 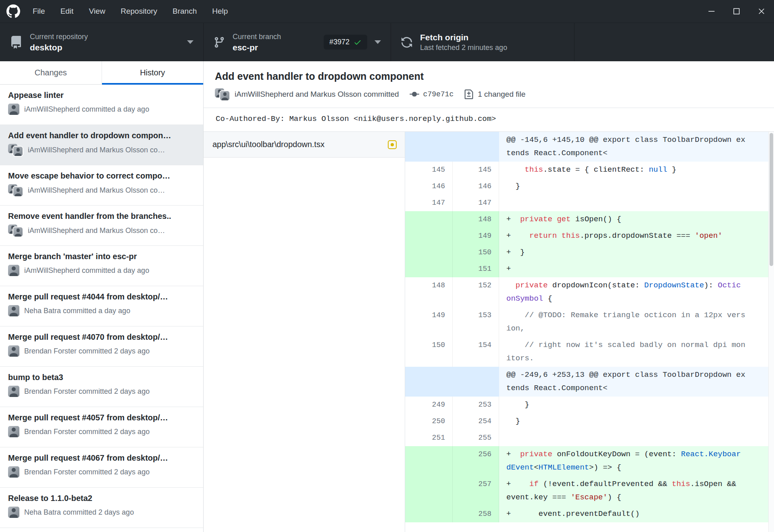 I want to click on new-line-number: 148, so click(x=476, y=219).